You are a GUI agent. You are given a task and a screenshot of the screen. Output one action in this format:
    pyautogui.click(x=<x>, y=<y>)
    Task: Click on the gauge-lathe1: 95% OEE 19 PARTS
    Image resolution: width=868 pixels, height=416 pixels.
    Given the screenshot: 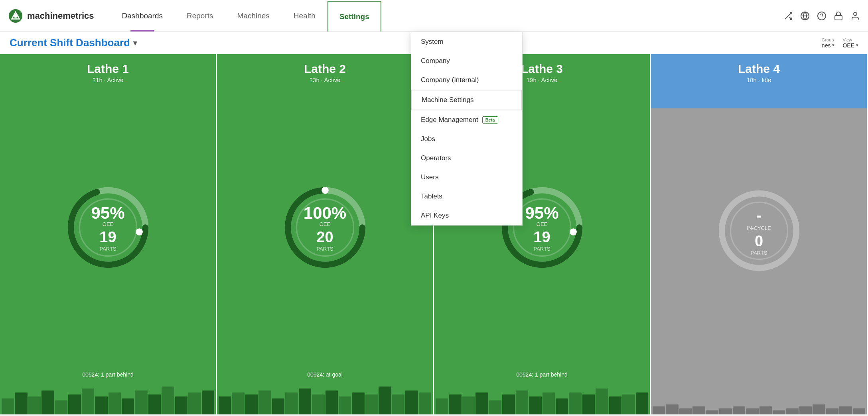 What is the action you would take?
    pyautogui.click(x=108, y=228)
    